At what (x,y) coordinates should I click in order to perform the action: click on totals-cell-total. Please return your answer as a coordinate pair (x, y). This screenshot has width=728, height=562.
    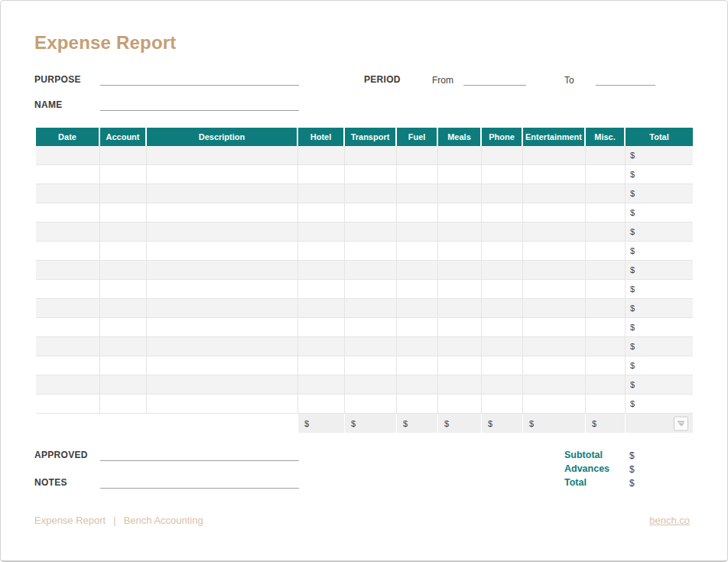
    Looking at the image, I should click on (659, 424).